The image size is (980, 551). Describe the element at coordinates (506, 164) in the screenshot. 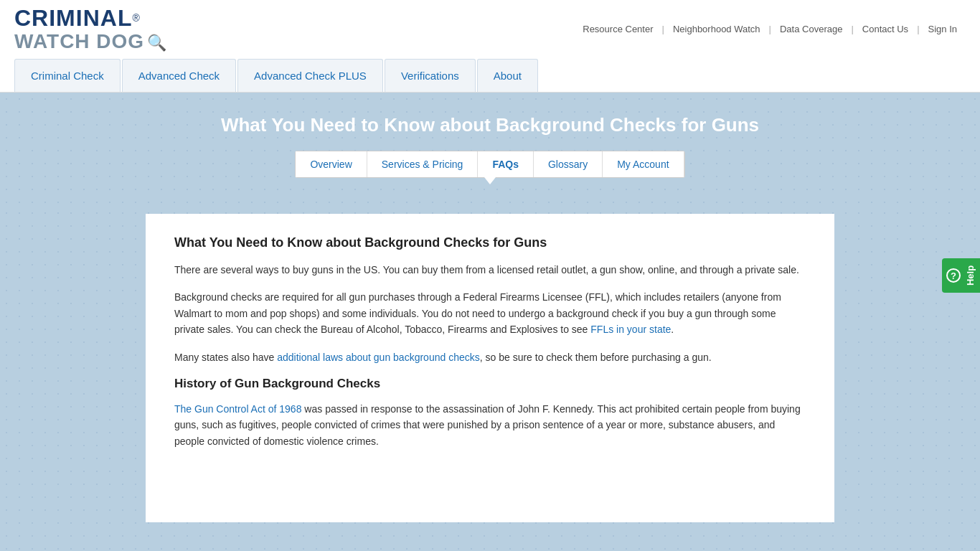

I see `sub-tab-faqs: FAQs` at that location.